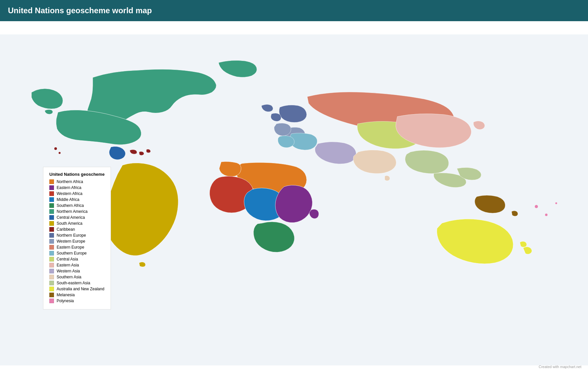 The height and width of the screenshot is (378, 588). What do you see at coordinates (77, 223) in the screenshot?
I see `legend-item: South America` at bounding box center [77, 223].